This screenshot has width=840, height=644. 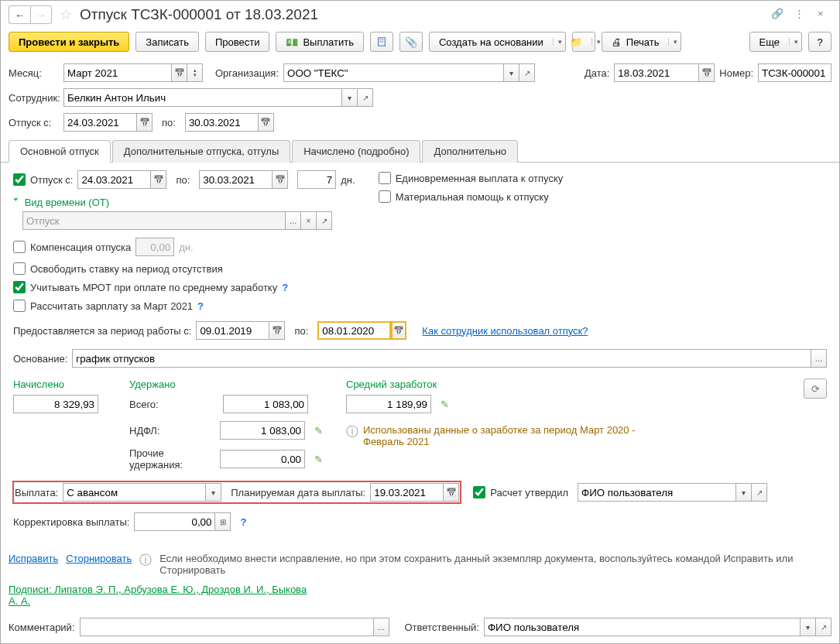 What do you see at coordinates (115, 180) in the screenshot?
I see `main-vac-from-input` at bounding box center [115, 180].